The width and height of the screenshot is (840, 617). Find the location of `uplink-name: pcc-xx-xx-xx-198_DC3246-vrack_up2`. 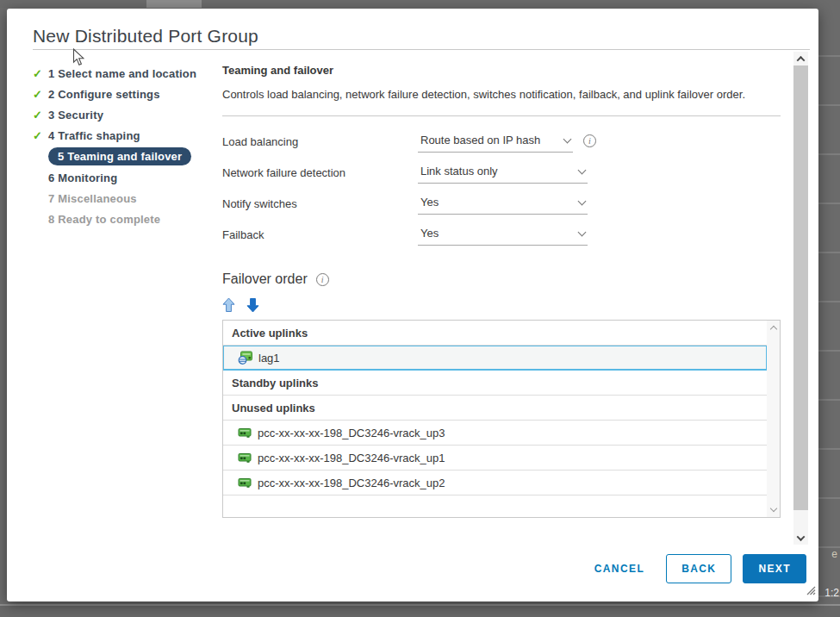

uplink-name: pcc-xx-xx-xx-198_DC3246-vrack_up2 is located at coordinates (352, 483).